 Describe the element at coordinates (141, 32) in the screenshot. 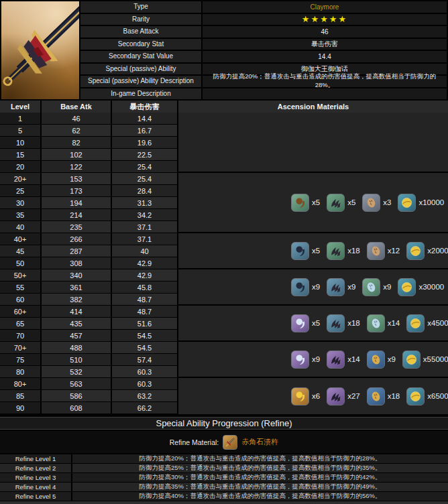

I see `info-label: Base Attack` at that location.